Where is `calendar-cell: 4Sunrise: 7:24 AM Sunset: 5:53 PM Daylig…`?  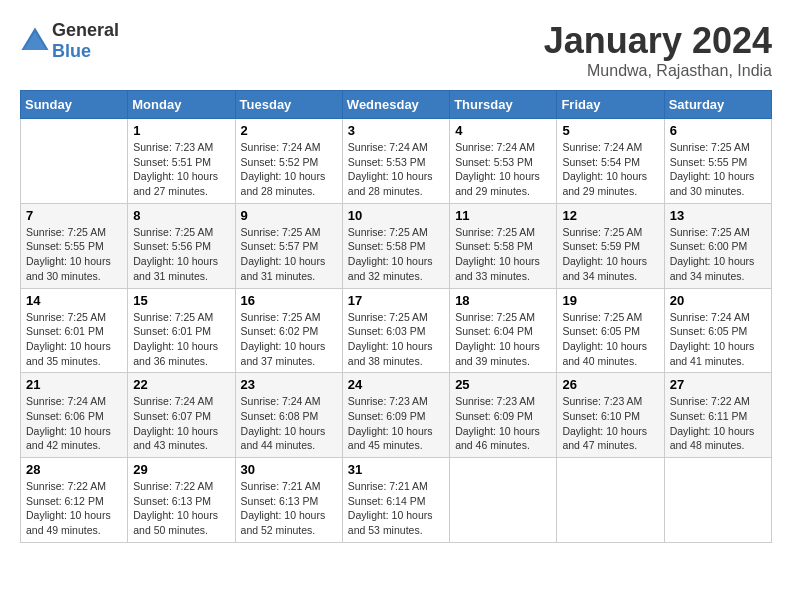
calendar-cell: 4Sunrise: 7:24 AM Sunset: 5:53 PM Daylig… is located at coordinates (504, 162).